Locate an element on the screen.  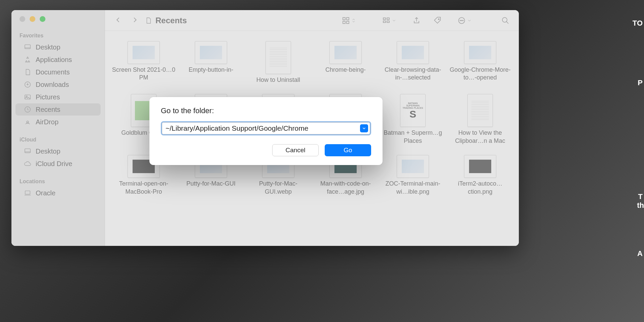
close-window-button is located at coordinates (22, 19).